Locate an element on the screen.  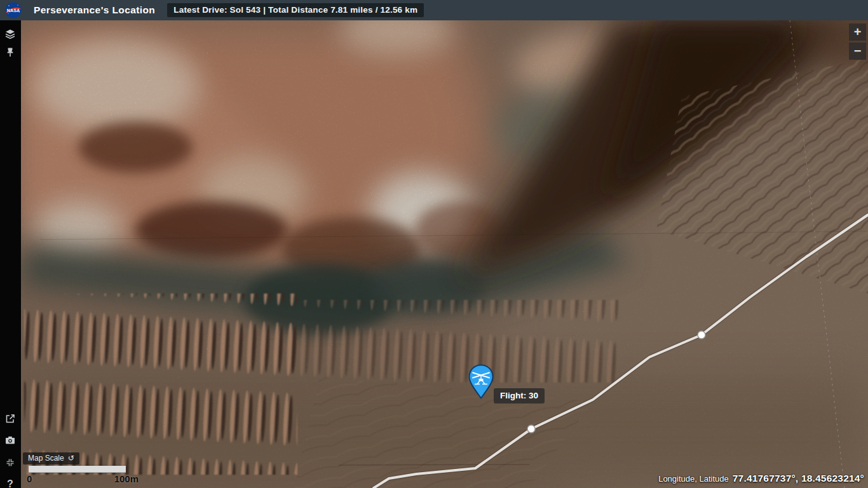
nasa-logo-icon: NASA is located at coordinates (13, 10).